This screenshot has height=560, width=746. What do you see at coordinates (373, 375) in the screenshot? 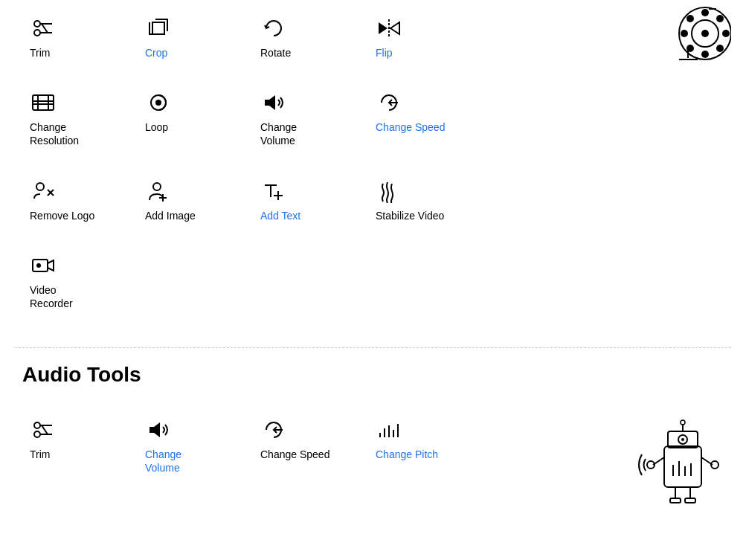
I see `audio-tools-title: Audio Tools` at bounding box center [373, 375].